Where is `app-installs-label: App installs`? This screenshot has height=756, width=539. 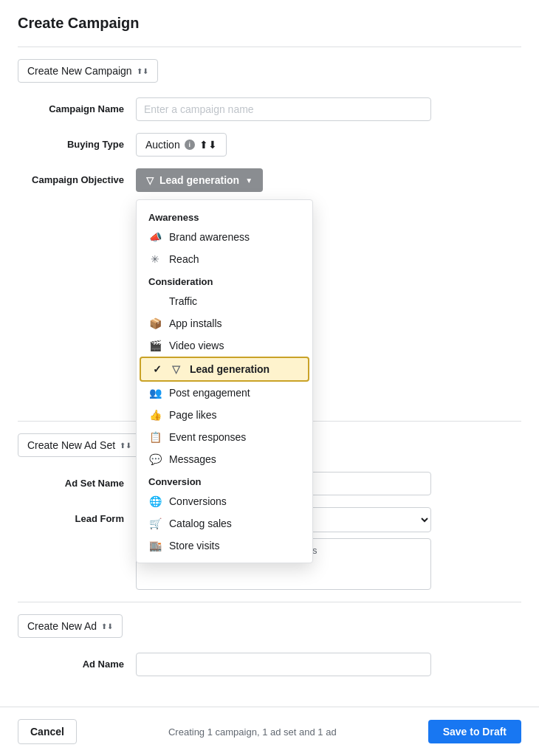
app-installs-label: App installs is located at coordinates (196, 323).